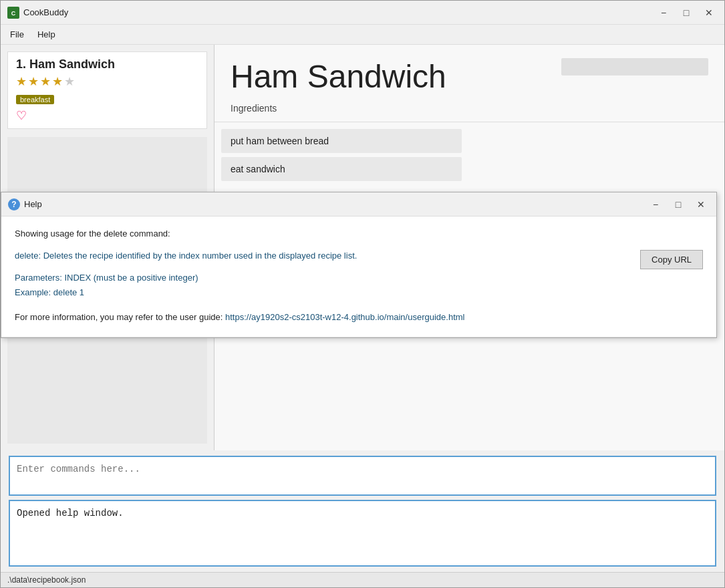  Describe the element at coordinates (359, 337) in the screenshot. I see `help-divider` at that location.